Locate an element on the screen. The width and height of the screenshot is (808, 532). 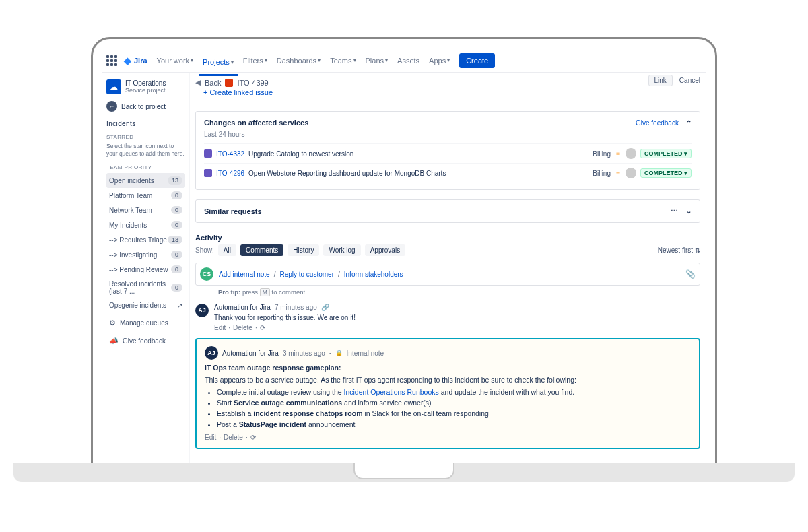
tab-approvals: Approvals is located at coordinates (385, 251).